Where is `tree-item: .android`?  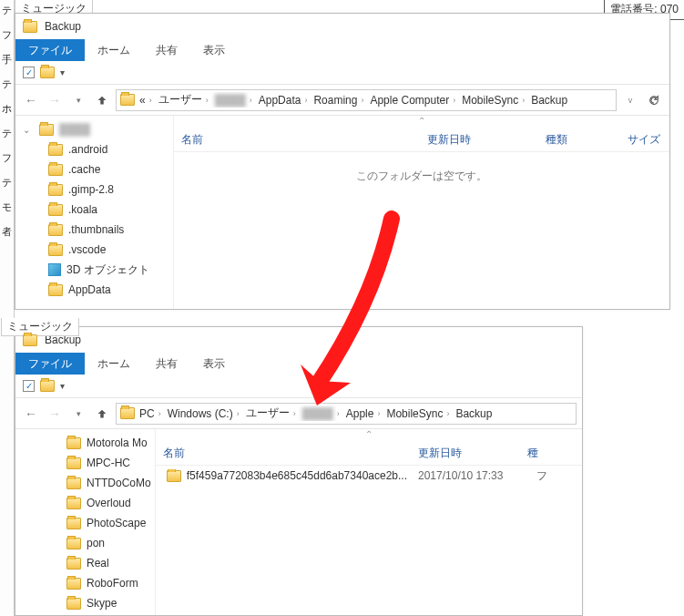
tree-item: .android is located at coordinates (95, 149).